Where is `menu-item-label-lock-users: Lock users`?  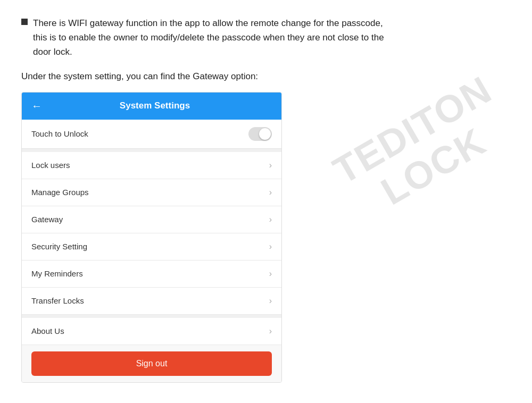 menu-item-label-lock-users: Lock users is located at coordinates (51, 165).